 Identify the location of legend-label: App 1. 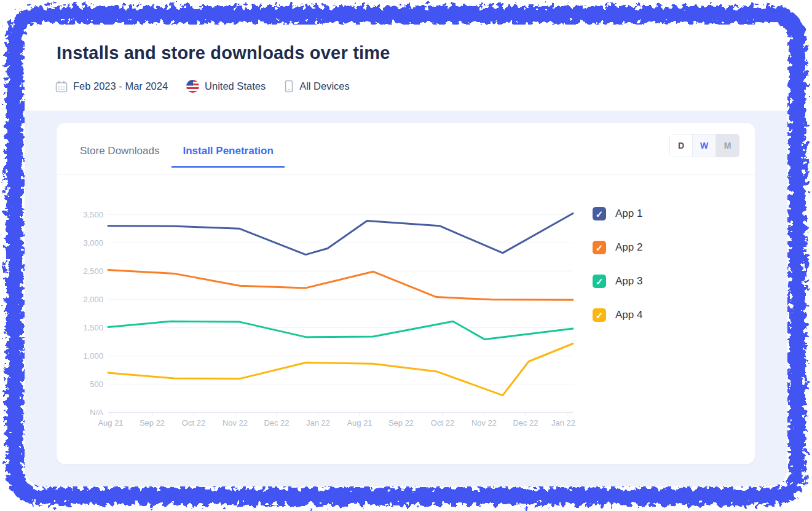
(629, 214).